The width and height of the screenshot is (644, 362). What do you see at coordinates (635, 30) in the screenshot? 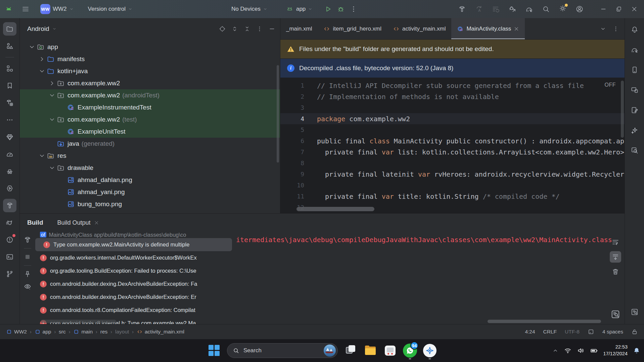
I see `tool-window-button-notifications` at bounding box center [635, 30].